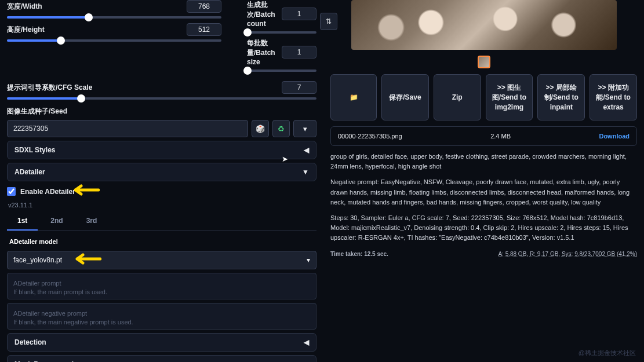  I want to click on vram-info: A: 5.88 GB, R: 9.17 GB, Sys: 9.8/23.7002…, so click(567, 254).